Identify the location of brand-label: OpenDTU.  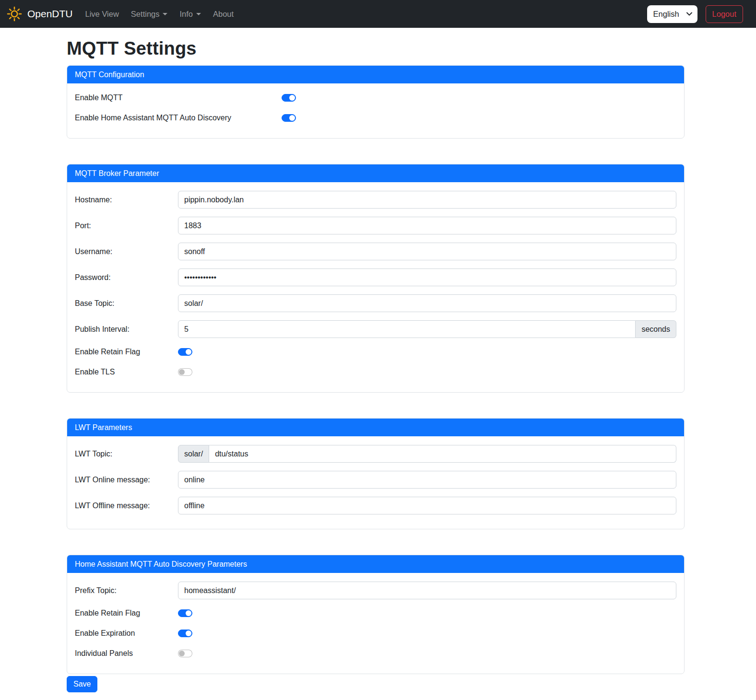
(50, 14).